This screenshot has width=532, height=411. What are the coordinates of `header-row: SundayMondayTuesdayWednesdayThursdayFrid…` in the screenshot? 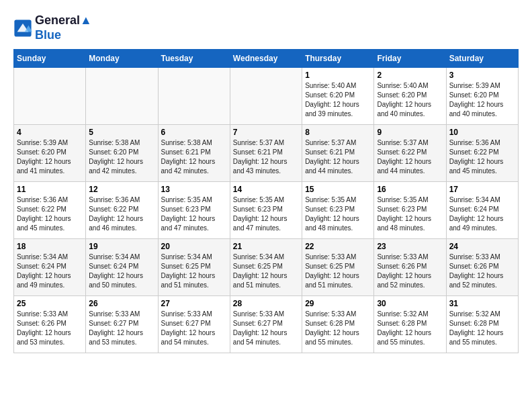 It's located at (266, 59).